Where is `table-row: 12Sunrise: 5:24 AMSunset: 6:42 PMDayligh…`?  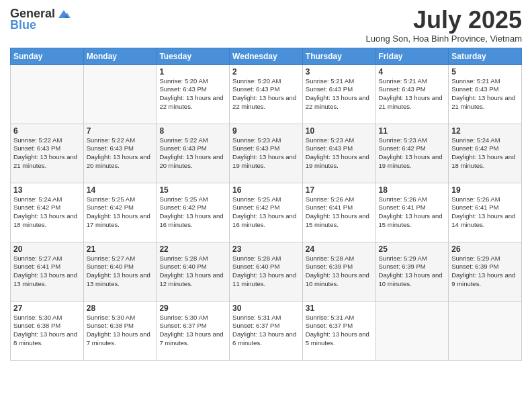
table-row: 12Sunrise: 5:24 AMSunset: 6:42 PMDayligh… is located at coordinates (485, 153).